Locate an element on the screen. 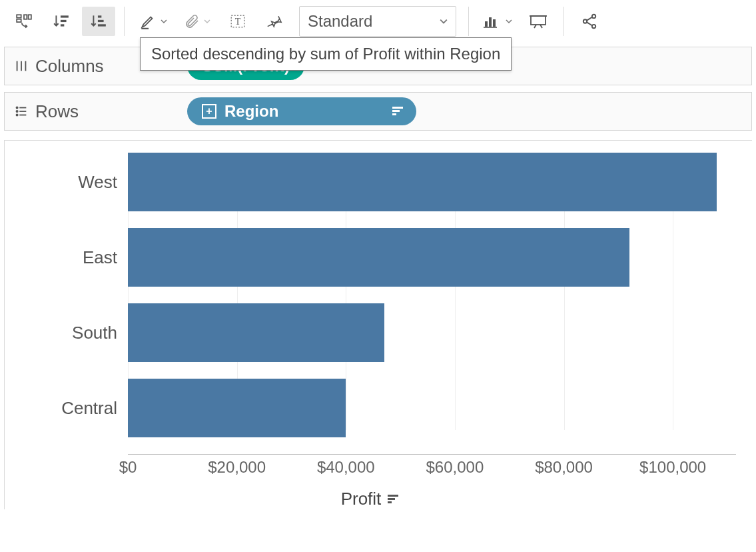 The image size is (756, 552). tick-label: $100,000 is located at coordinates (673, 467).